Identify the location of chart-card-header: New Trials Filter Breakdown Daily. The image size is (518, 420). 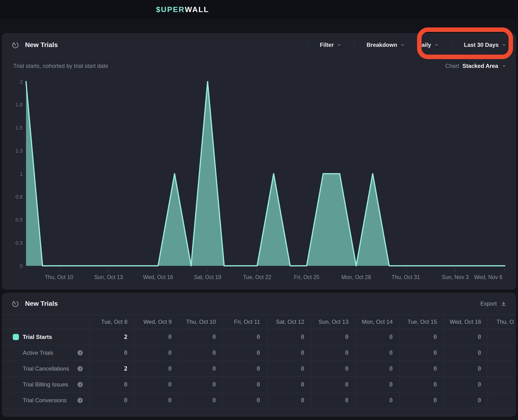
(259, 45).